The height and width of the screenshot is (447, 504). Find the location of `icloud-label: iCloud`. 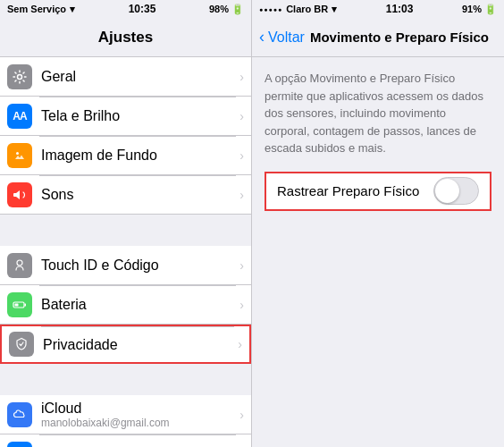

icloud-label: iCloud is located at coordinates (139, 409).